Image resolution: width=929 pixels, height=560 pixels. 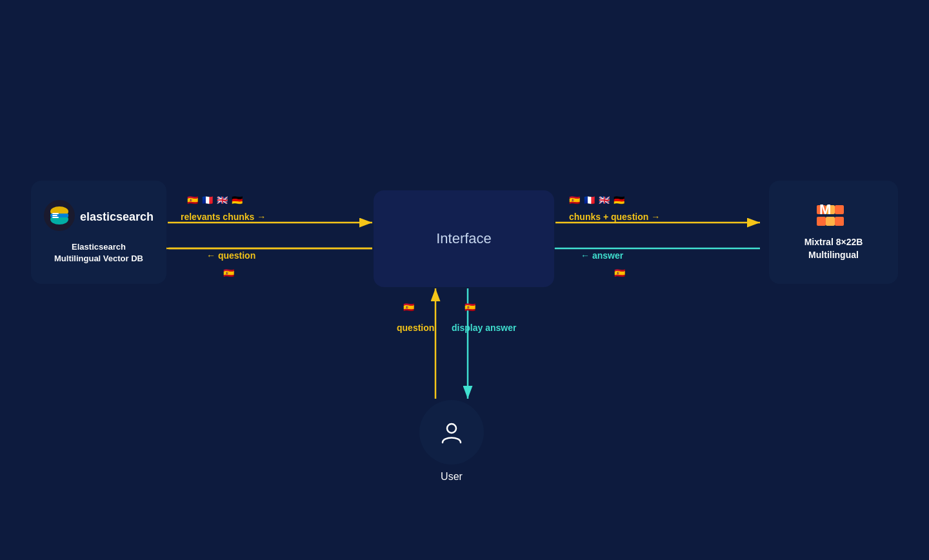 What do you see at coordinates (117, 217) in the screenshot?
I see `elasticsearch-logo-text: elasticsearch` at bounding box center [117, 217].